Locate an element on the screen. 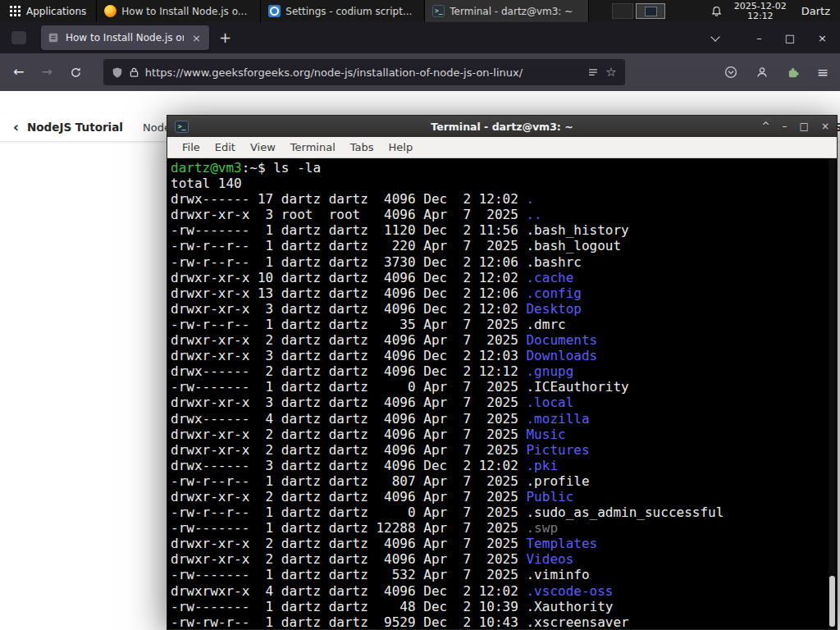 Image resolution: width=840 pixels, height=630 pixels. url-bar: ☆ is located at coordinates (364, 72).